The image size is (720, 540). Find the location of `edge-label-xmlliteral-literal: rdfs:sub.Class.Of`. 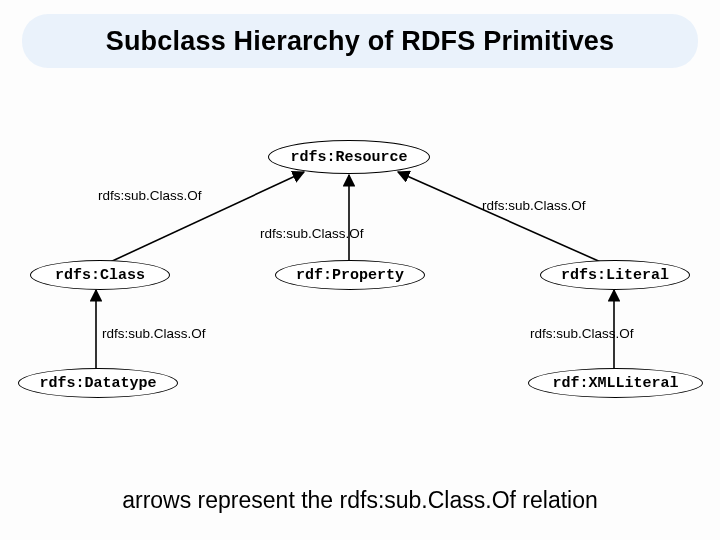

edge-label-xmlliteral-literal: rdfs:sub.Class.Of is located at coordinates (582, 334).